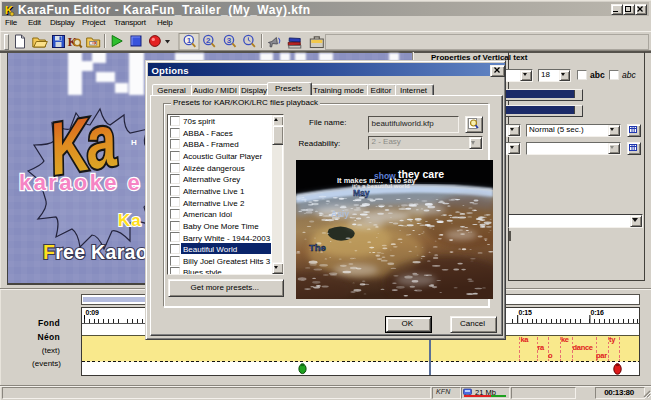 The height and width of the screenshot is (400, 651). What do you see at coordinates (362, 193) in the screenshot?
I see `svg-text: May` at bounding box center [362, 193].